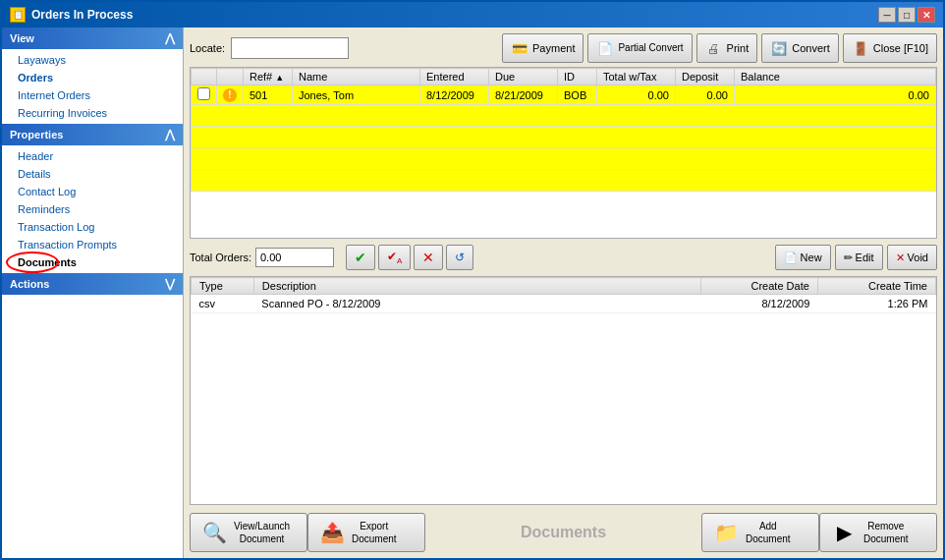 This screenshot has height=560, width=945. I want to click on remove-icon: ▶, so click(844, 532).